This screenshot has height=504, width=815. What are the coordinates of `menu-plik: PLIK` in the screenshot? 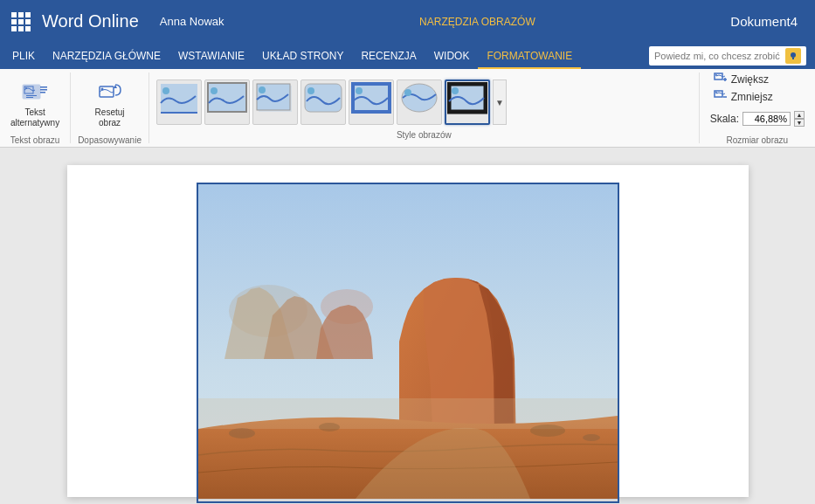 It's located at (24, 56).